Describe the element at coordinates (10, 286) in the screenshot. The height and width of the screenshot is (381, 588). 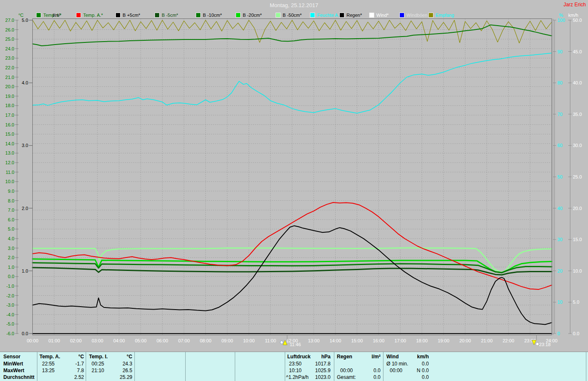
I see `axis-temp-label: -1.0` at that location.